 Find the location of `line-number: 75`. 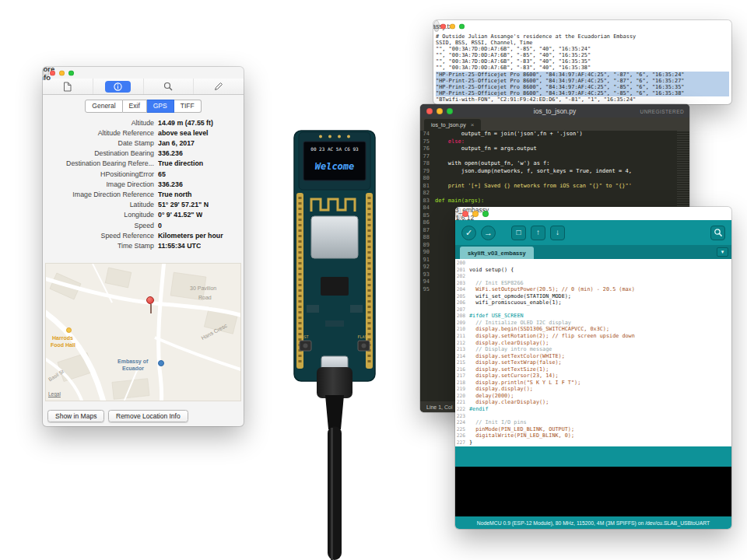

line-number: 75 is located at coordinates (428, 142).